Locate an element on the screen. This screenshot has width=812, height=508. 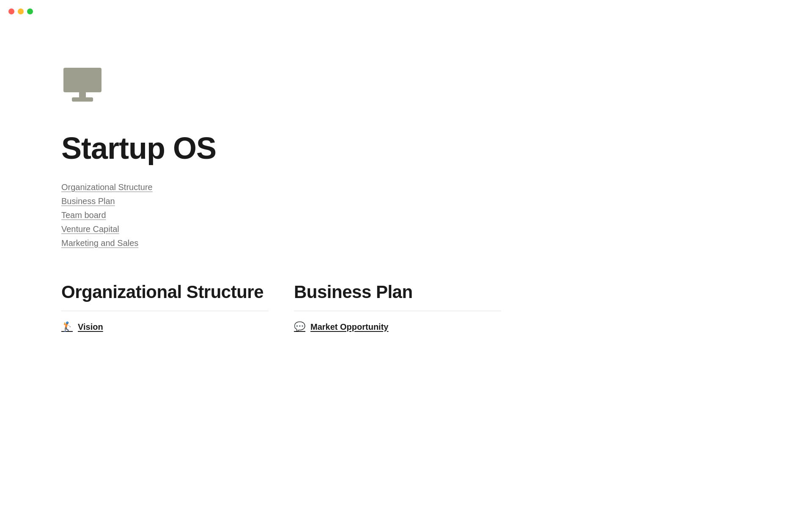
page-title: Startup OS is located at coordinates (326, 148).